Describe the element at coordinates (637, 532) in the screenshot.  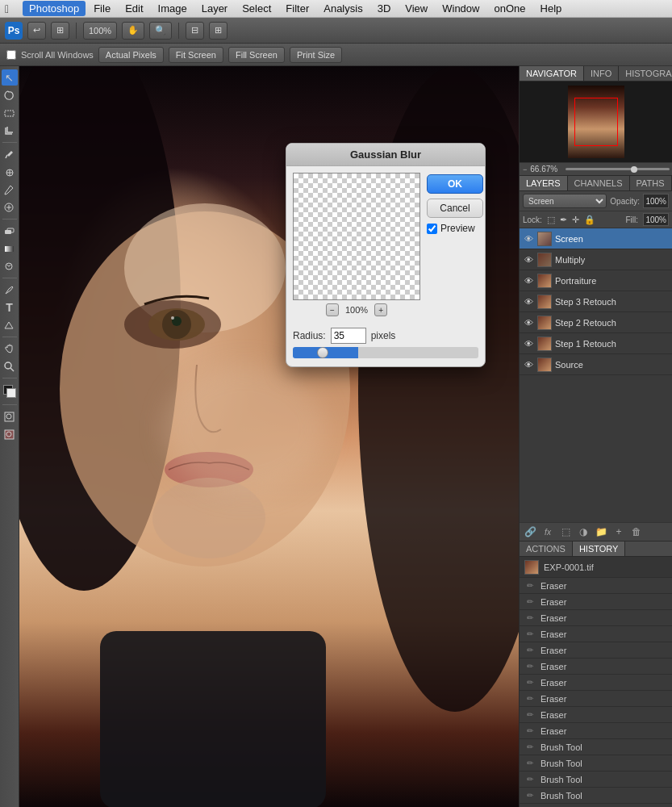
I see `delete-layer-btn: 🗑` at that location.